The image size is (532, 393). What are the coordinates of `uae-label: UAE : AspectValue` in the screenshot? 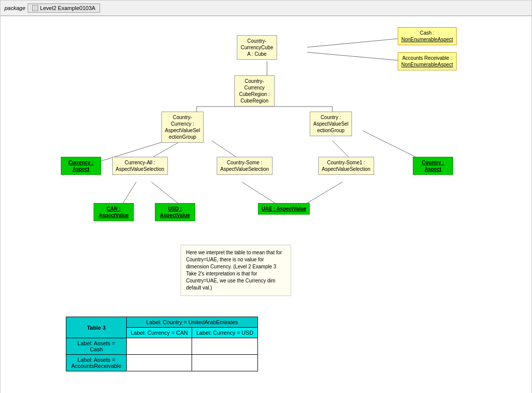 It's located at (284, 209).